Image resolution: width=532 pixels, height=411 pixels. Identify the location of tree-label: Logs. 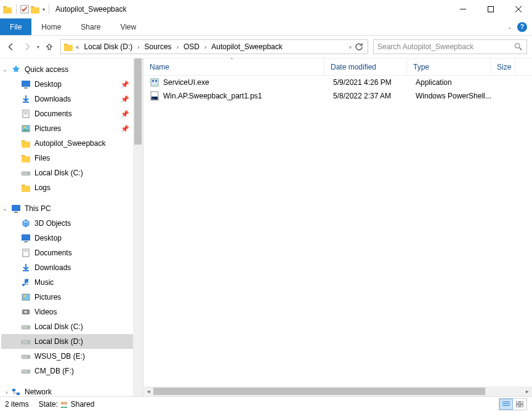
(42, 188).